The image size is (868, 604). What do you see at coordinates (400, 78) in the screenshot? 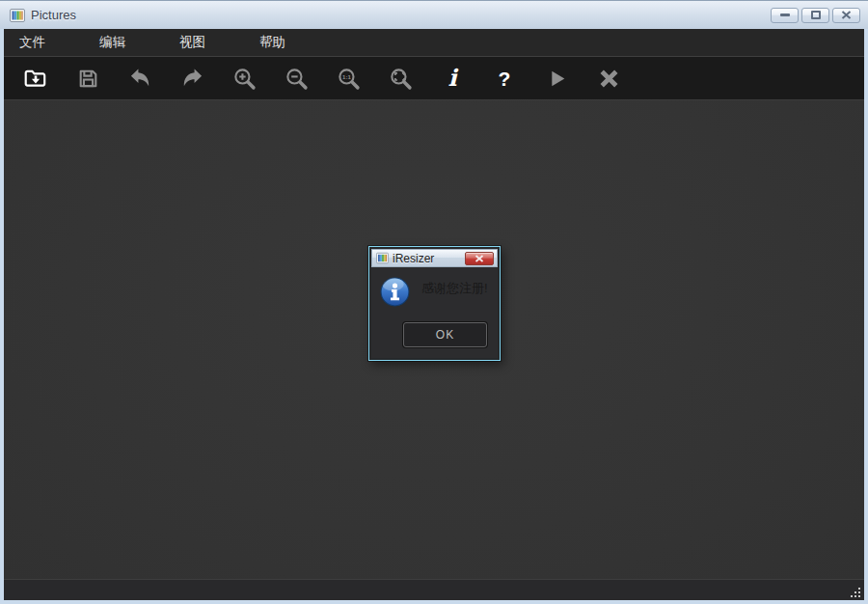
I see `zoom-fit-button` at bounding box center [400, 78].